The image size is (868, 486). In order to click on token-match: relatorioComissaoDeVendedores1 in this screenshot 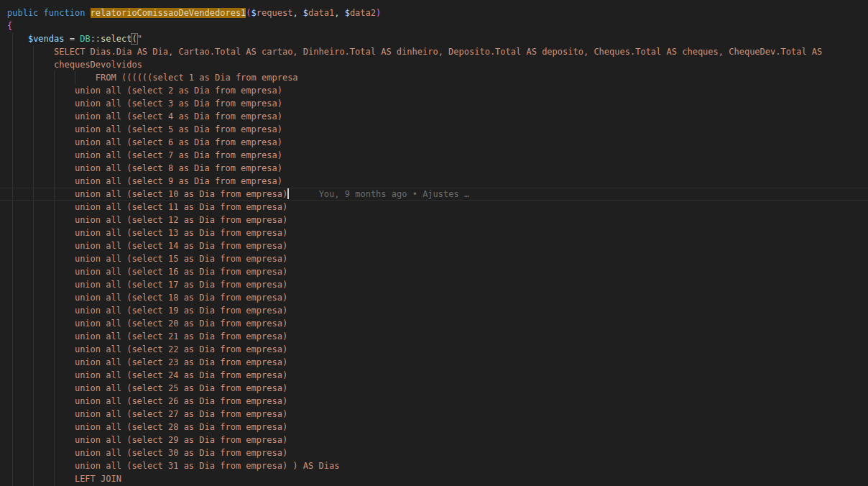, I will do `click(168, 13)`.